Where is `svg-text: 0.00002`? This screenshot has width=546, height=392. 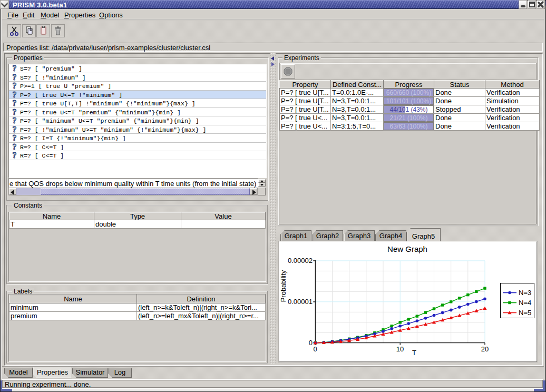
svg-text: 0.00002 is located at coordinates (300, 260).